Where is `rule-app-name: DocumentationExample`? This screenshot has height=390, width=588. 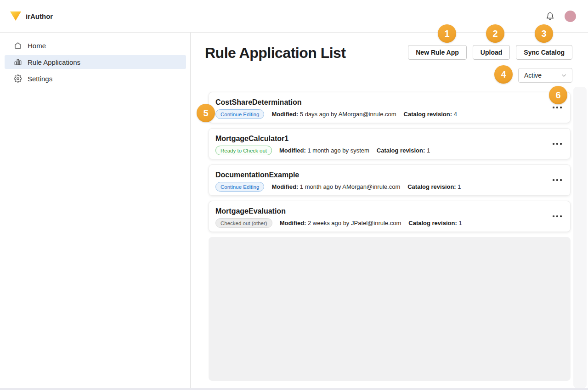 rule-app-name: DocumentationExample is located at coordinates (390, 175).